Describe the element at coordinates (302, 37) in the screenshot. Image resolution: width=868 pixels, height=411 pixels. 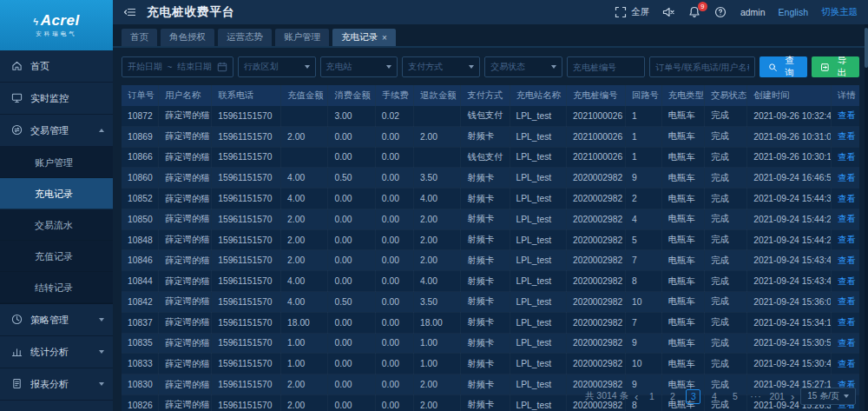
I see `tab-3: 账户管理` at that location.